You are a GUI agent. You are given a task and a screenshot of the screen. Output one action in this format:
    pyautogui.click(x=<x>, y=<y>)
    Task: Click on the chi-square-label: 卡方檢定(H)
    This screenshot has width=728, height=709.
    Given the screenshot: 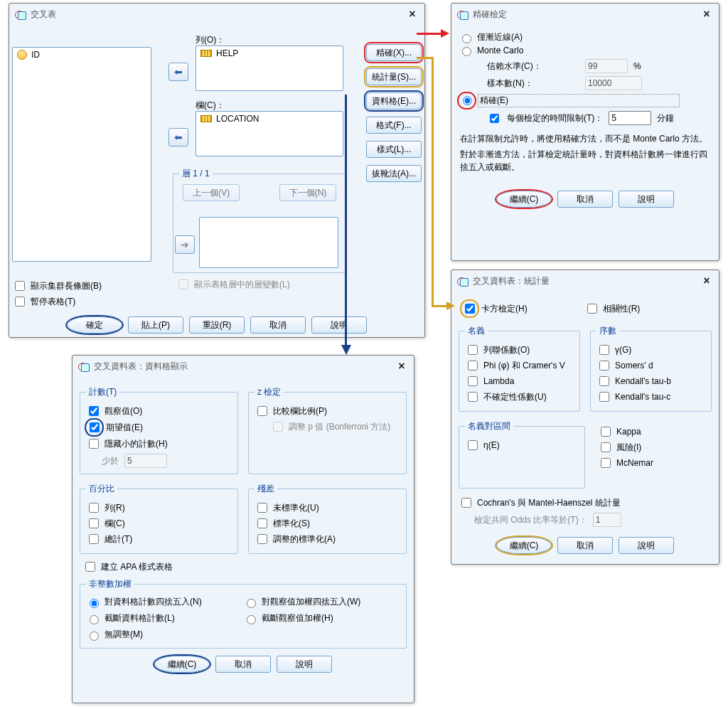 What is the action you would take?
    pyautogui.click(x=505, y=309)
    